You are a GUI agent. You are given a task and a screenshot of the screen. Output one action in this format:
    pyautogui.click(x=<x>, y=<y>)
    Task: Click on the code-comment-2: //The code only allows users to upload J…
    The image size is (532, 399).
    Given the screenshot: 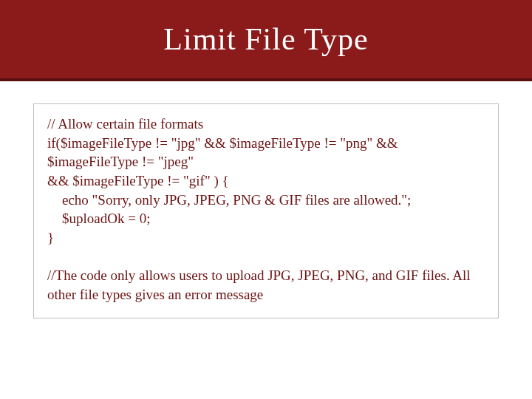 What is the action you would take?
    pyautogui.click(x=266, y=285)
    